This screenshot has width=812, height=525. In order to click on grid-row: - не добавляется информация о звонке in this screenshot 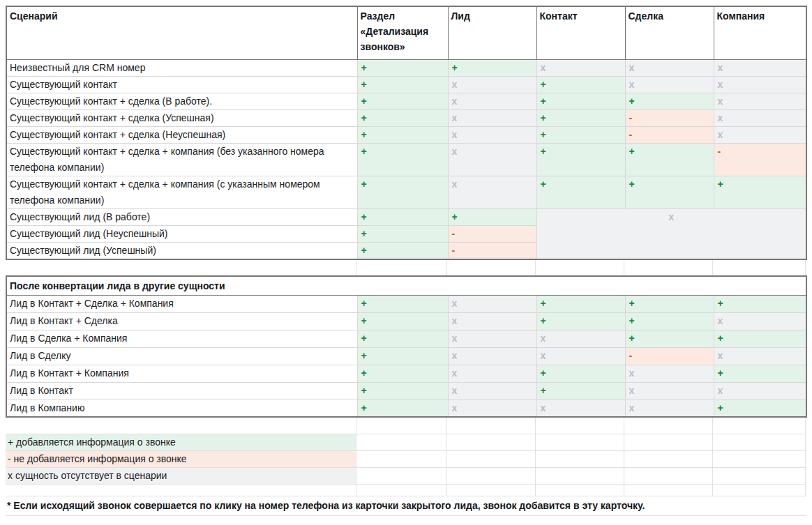, I will do `click(406, 459)`.